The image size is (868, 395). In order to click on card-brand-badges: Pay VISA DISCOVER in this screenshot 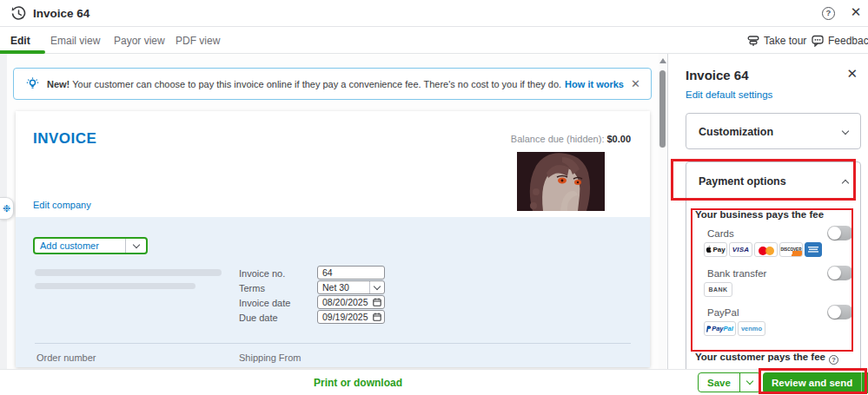, I will do `click(763, 250)`.